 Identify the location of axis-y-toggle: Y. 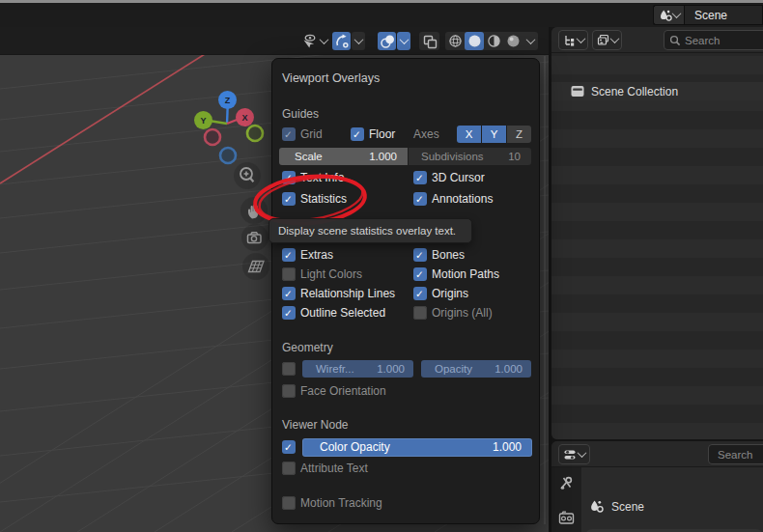
(495, 134).